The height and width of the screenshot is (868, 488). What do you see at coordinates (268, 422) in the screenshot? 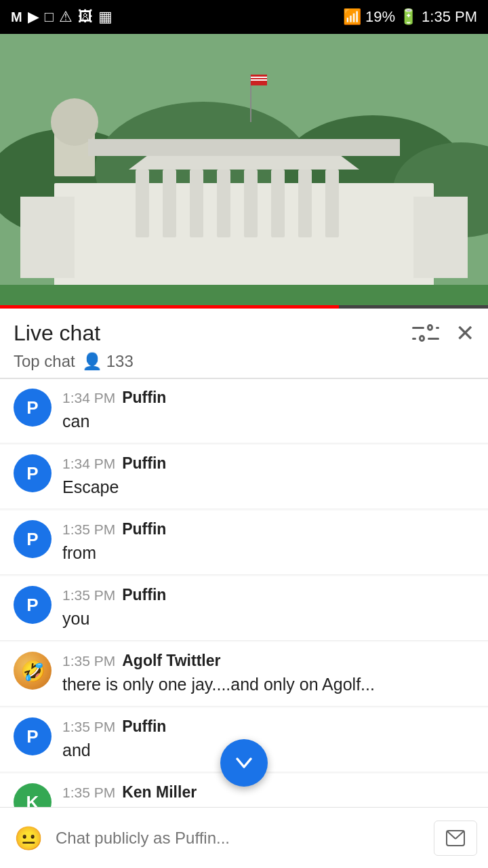
I see `message-text: can` at bounding box center [268, 422].